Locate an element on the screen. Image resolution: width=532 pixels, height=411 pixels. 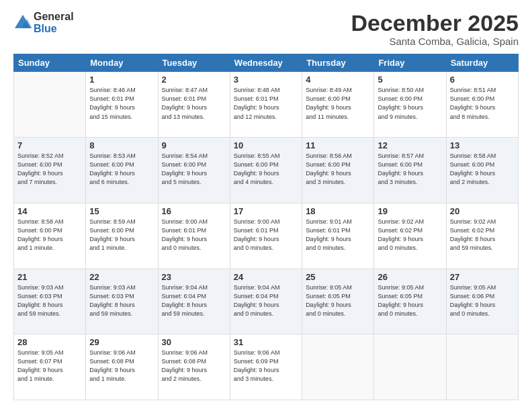
logo: General Blue is located at coordinates (44, 23).